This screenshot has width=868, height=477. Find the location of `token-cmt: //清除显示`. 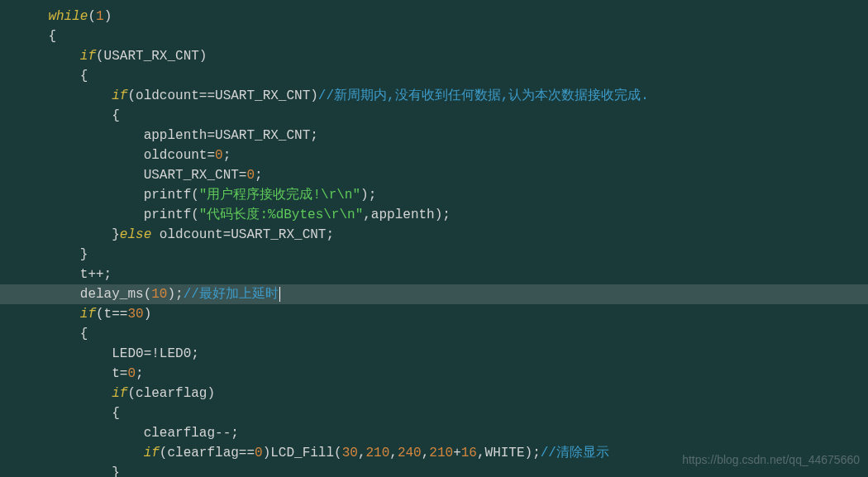

token-cmt: //清除显示 is located at coordinates (575, 453).